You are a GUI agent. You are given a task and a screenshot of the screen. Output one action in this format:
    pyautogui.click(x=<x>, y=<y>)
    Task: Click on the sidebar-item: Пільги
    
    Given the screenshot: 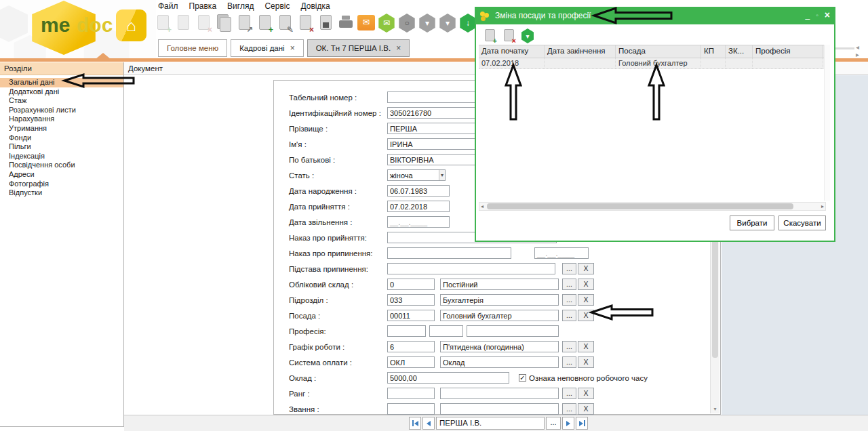 What is the action you would take?
    pyautogui.click(x=62, y=147)
    